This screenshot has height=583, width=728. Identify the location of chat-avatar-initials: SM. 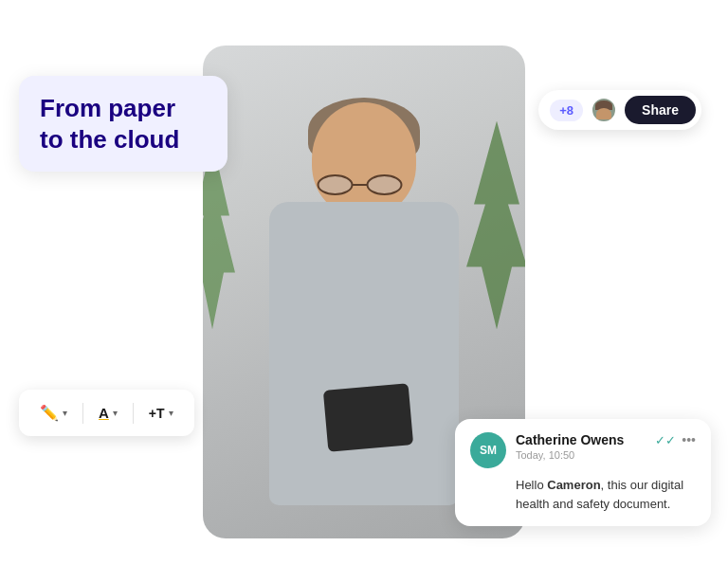
(488, 450).